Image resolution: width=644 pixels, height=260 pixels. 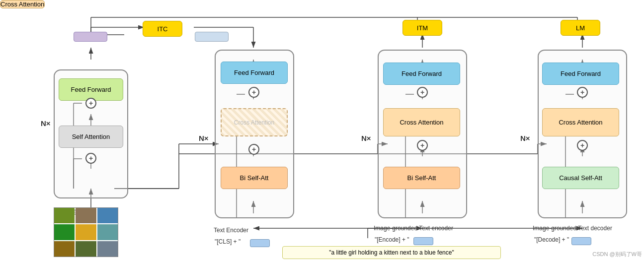 I want to click on ca-label-2-disabled: Cross Attention, so click(x=254, y=123).